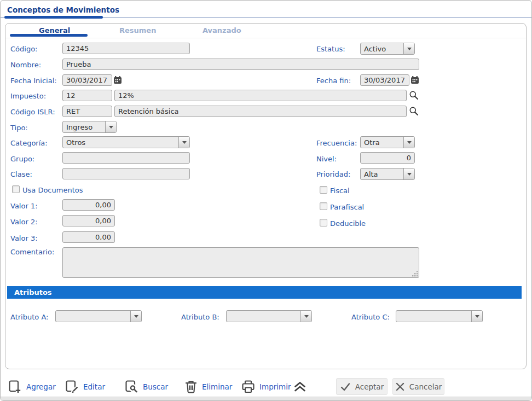 The height and width of the screenshot is (401, 532). What do you see at coordinates (88, 112) in the screenshot?
I see `codigo-islr-code-input` at bounding box center [88, 112].